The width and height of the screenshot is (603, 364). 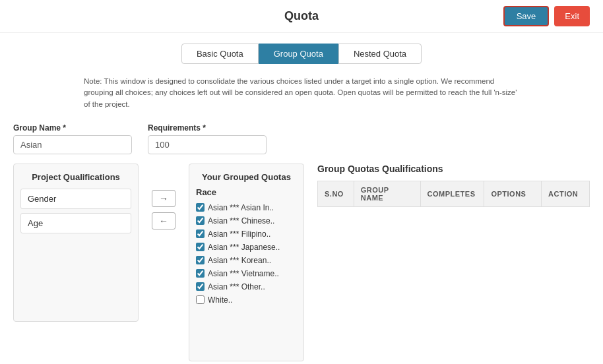 I want to click on tab-group-quota: Group Quota, so click(x=298, y=54).